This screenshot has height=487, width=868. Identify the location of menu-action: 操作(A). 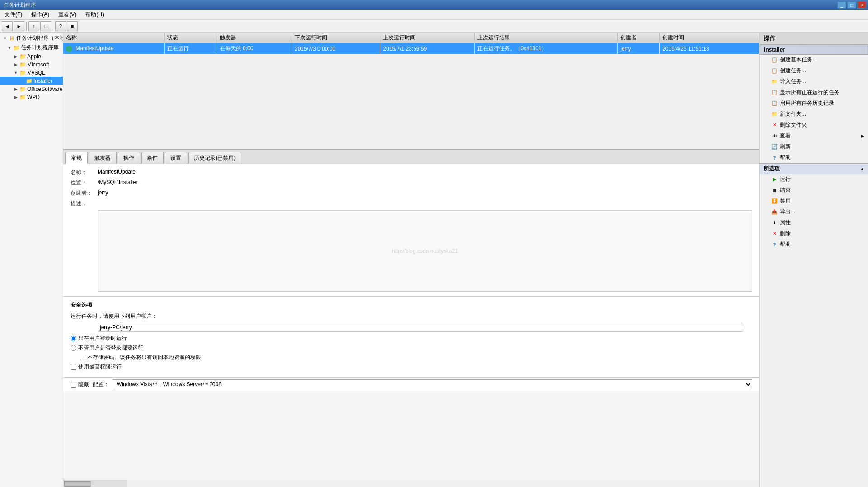
(40, 14).